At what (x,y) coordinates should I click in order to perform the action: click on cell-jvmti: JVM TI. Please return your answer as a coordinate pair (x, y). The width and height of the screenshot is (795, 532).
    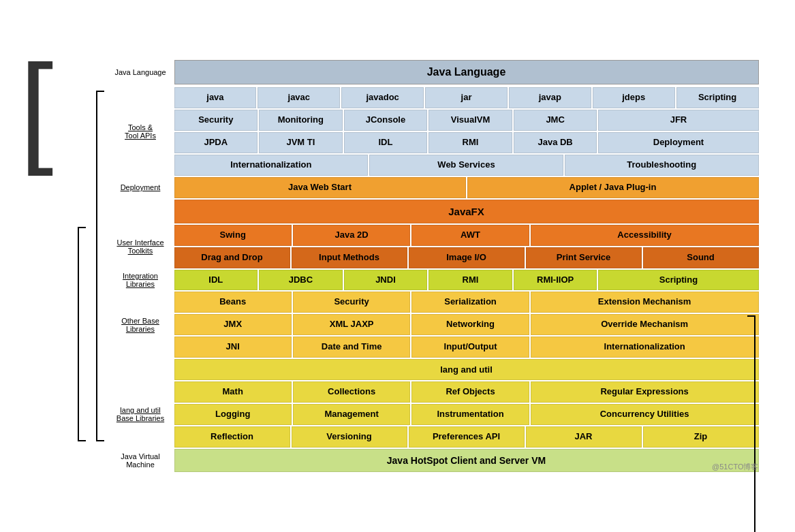
    Looking at the image, I should click on (301, 143).